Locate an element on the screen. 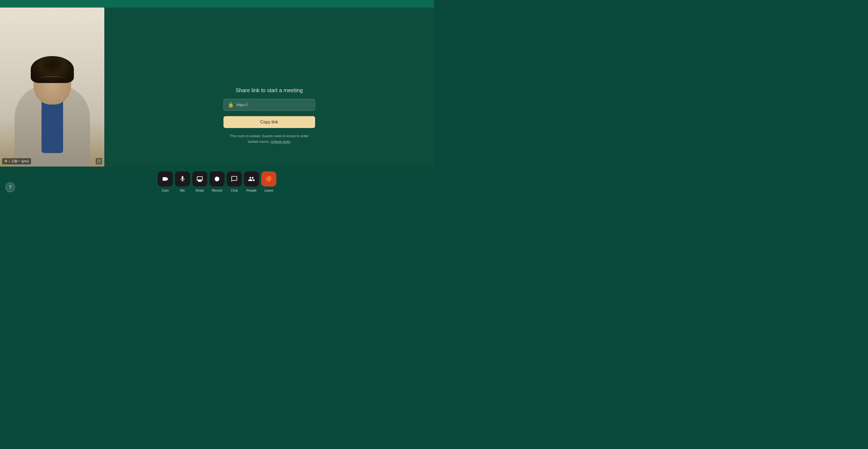 Image resolution: width=868 pixels, height=449 pixels. leave-button is located at coordinates (269, 179).